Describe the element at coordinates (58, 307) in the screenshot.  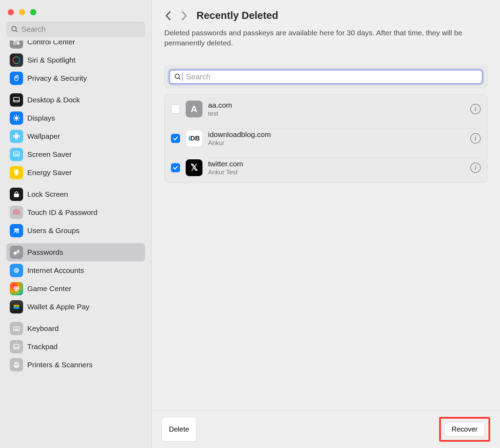
I see `sidebar-item-label: Wallet & Apple Pay` at that location.